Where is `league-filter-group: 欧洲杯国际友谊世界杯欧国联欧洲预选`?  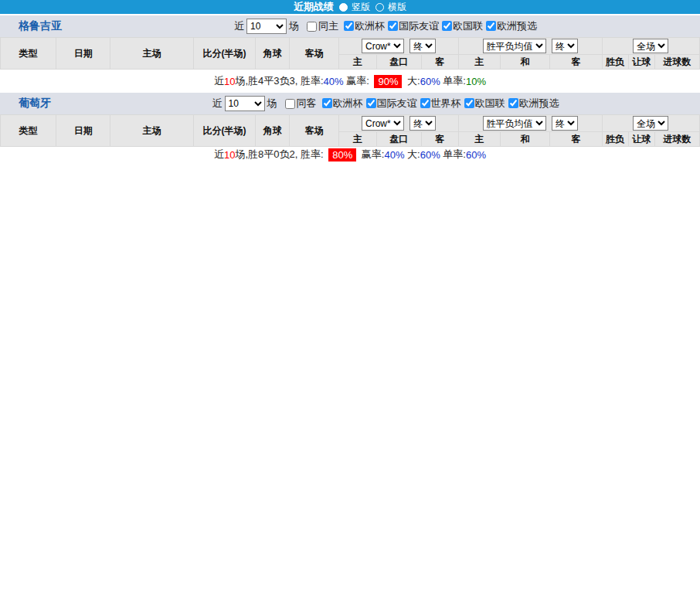
league-filter-group: 欧洲杯国际友谊世界杯欧国联欧洲预选 is located at coordinates (439, 104).